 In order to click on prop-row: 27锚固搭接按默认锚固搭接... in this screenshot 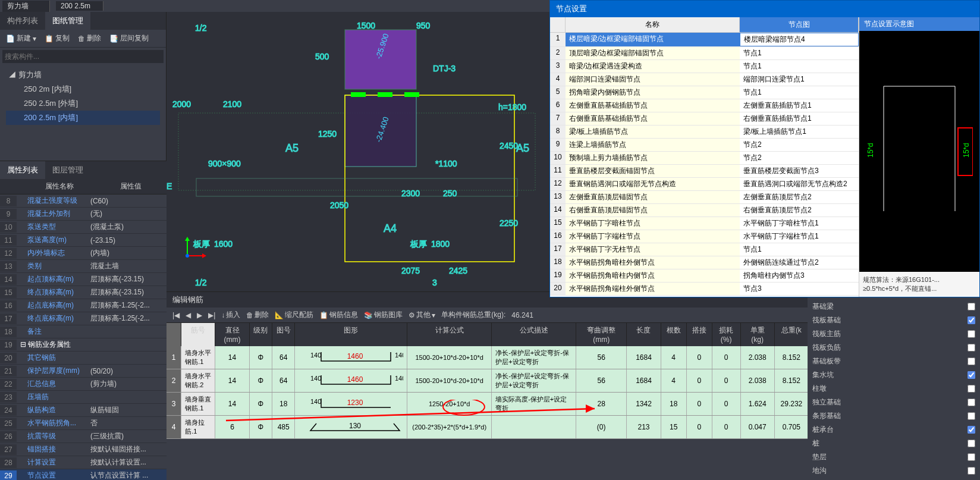, I will do `click(83, 450)`.